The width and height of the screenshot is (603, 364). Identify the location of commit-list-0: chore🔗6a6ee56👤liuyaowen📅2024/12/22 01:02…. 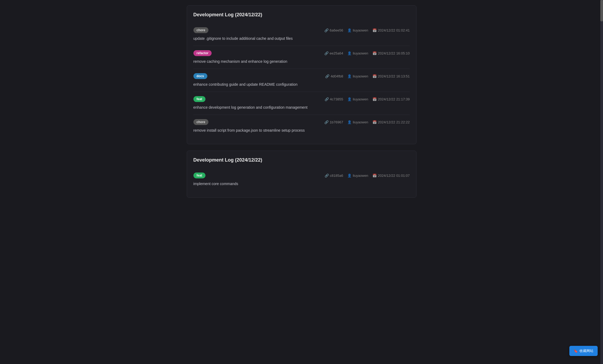
(302, 80).